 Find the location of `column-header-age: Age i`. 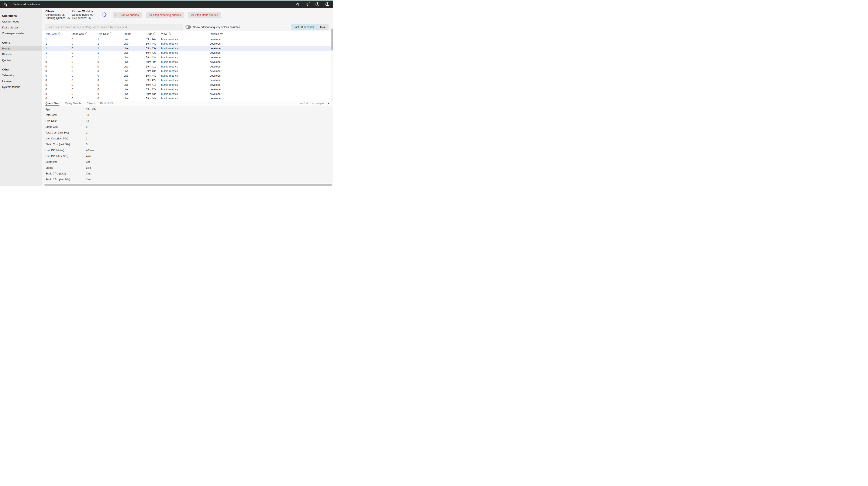

column-header-age: Age i is located at coordinates (148, 34).